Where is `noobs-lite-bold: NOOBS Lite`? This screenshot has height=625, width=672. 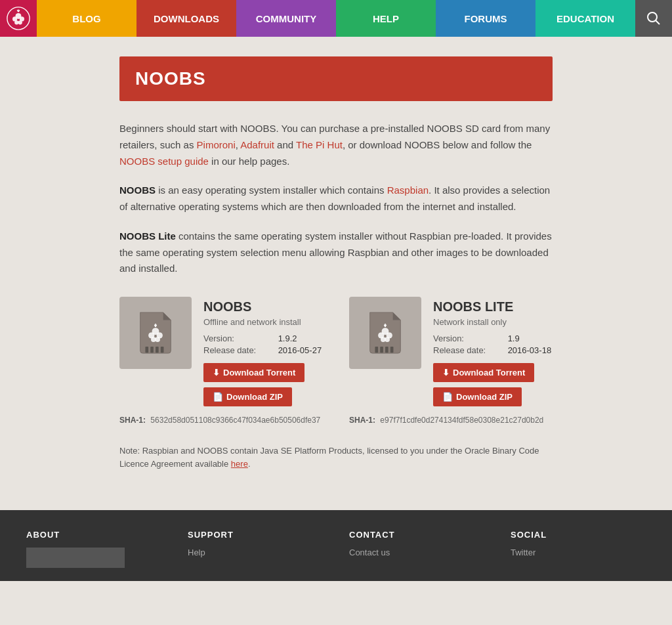
noobs-lite-bold: NOOBS Lite is located at coordinates (148, 236).